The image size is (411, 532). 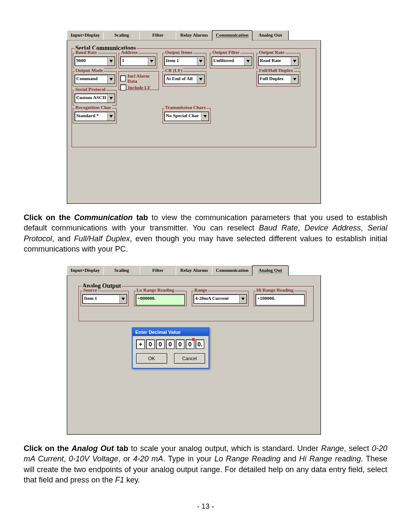 What do you see at coordinates (184, 61) in the screenshot?
I see `output-items-select: Item 1` at bounding box center [184, 61].